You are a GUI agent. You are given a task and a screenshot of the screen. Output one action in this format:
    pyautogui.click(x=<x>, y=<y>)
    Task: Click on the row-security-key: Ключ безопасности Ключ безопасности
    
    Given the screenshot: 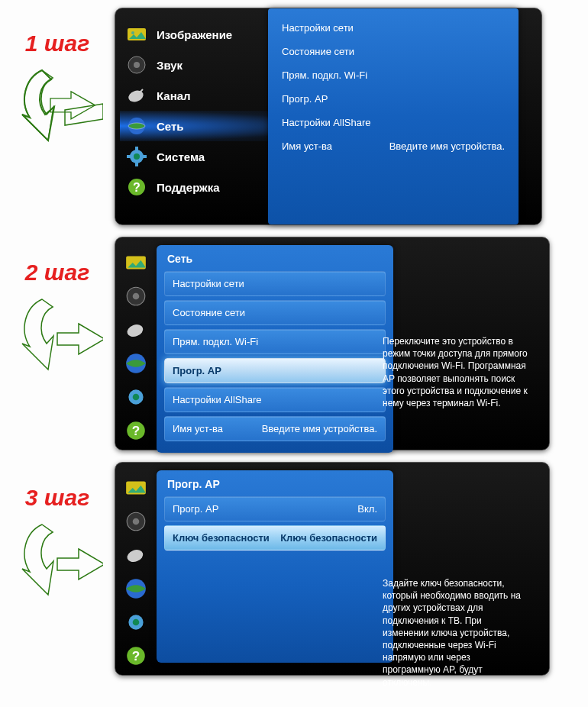 What is the action you would take?
    pyautogui.click(x=275, y=538)
    